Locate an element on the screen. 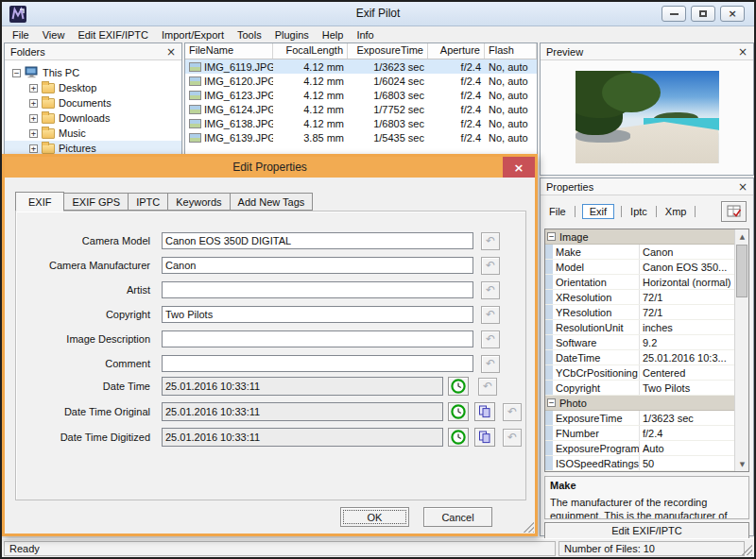  comment-input is located at coordinates (318, 364).